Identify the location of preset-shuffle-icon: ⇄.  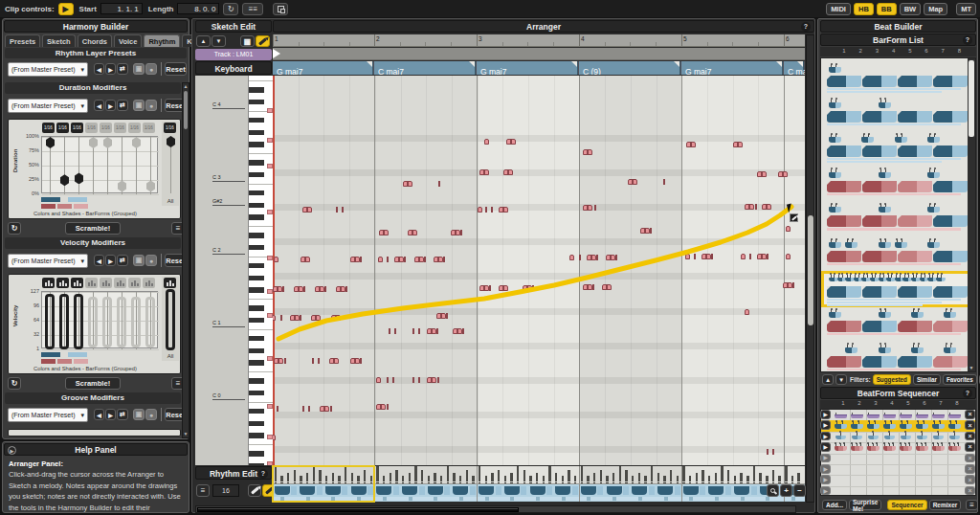
(122, 414).